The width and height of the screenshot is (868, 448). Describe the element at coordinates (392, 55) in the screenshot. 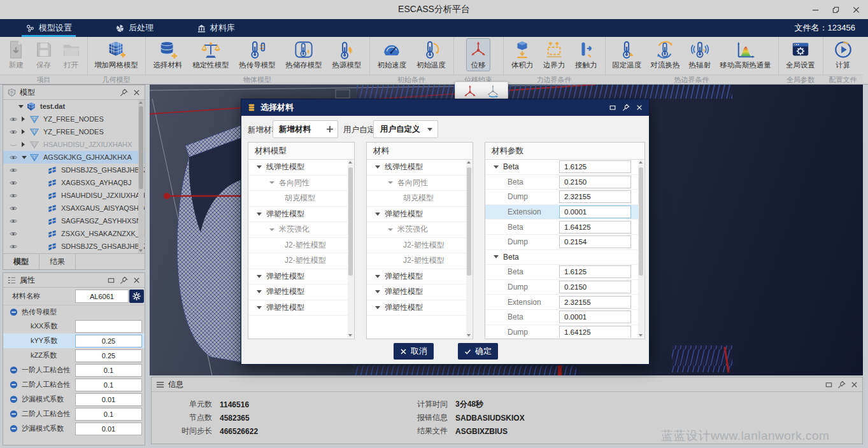

I see `toolbar-button: 初始速度` at that location.